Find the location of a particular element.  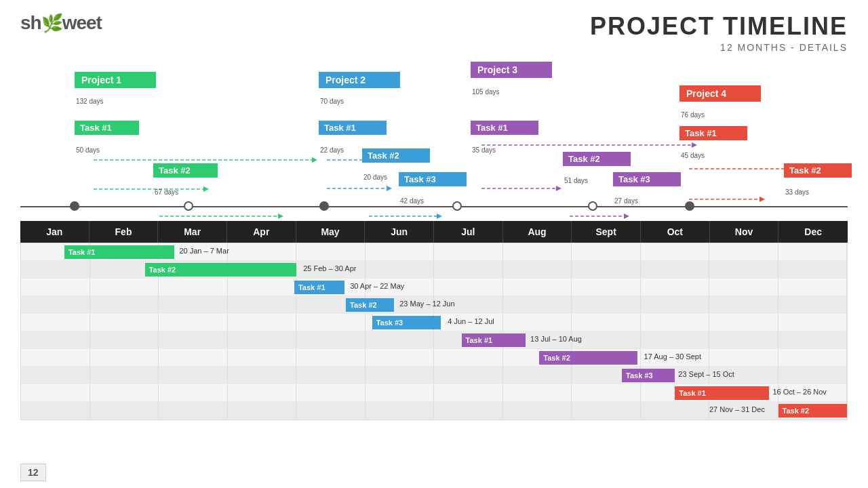

timeline-dot-oct is located at coordinates (690, 206).